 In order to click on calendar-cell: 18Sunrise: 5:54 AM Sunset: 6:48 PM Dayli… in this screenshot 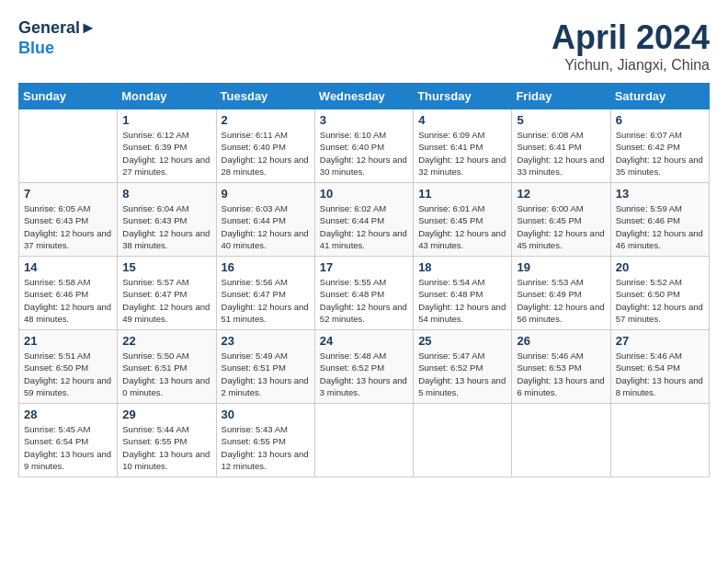, I will do `click(463, 293)`.